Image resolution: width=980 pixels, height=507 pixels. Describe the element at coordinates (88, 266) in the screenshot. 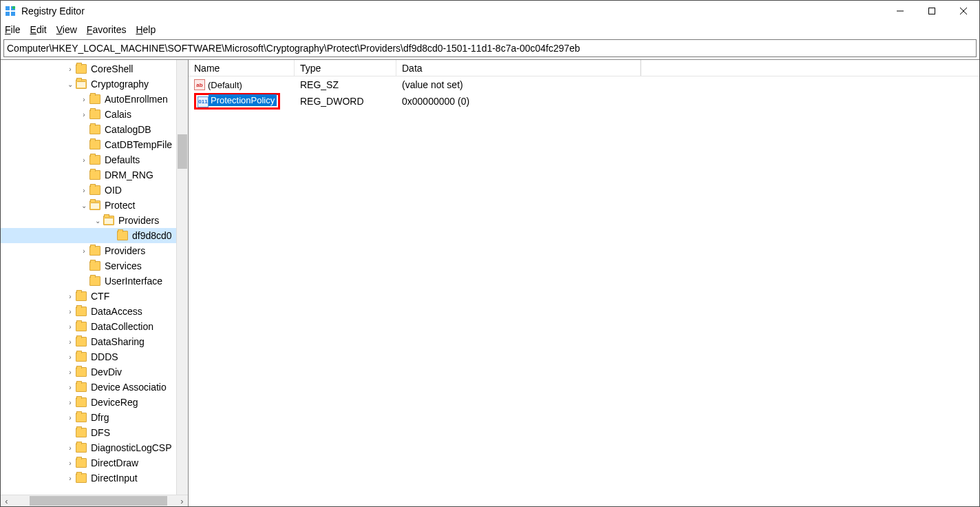

I see `tree-item: Services` at that location.